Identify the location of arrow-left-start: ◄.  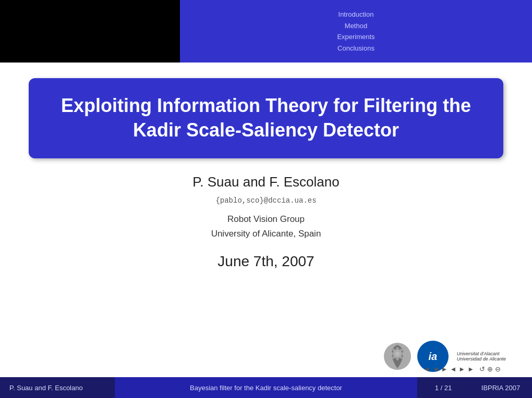
(427, 369).